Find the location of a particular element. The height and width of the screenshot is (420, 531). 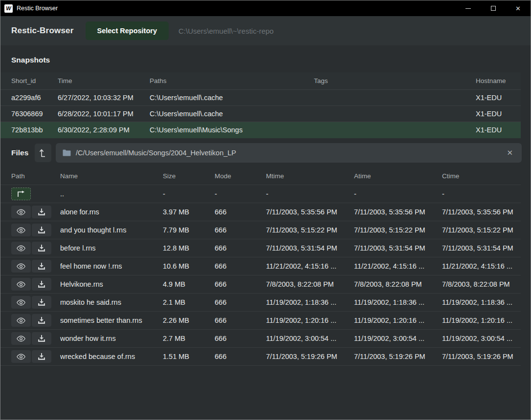

file-mtime: 11/19/2002, 1:20:16 ... is located at coordinates (310, 320).